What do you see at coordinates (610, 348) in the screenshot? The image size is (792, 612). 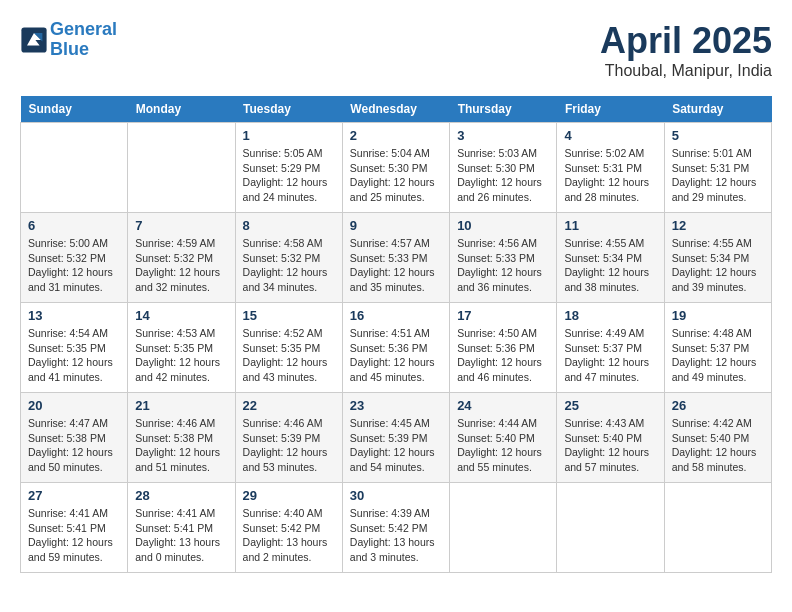 I see `calendar-cell: 18Sunrise: 4:49 AMSunset: 5:37 PMDayligh…` at bounding box center [610, 348].